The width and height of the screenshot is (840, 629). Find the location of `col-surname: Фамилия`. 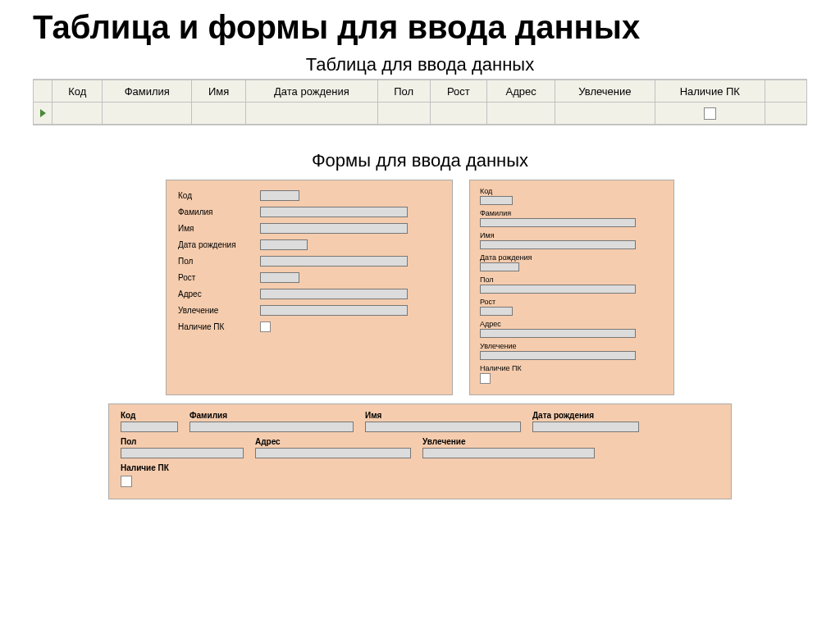

col-surname: Фамилия is located at coordinates (148, 92).